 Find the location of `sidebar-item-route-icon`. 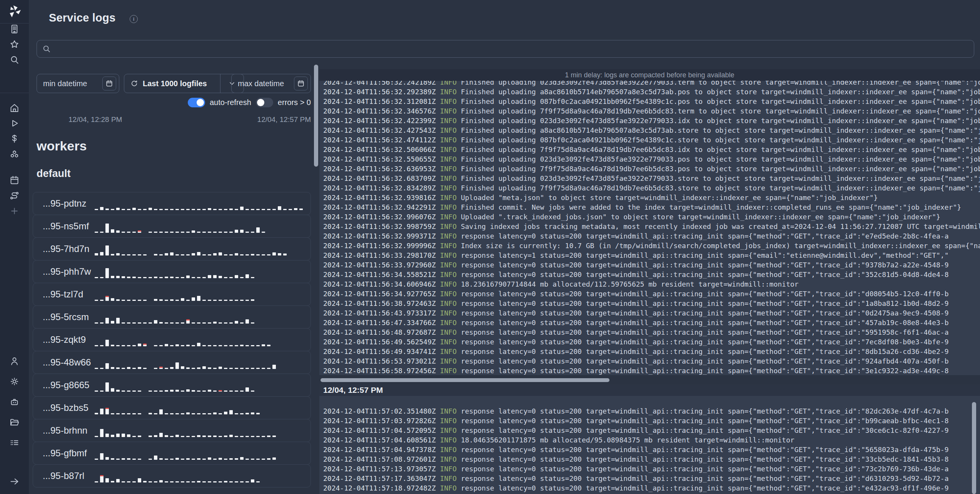

sidebar-item-route-icon is located at coordinates (15, 195).